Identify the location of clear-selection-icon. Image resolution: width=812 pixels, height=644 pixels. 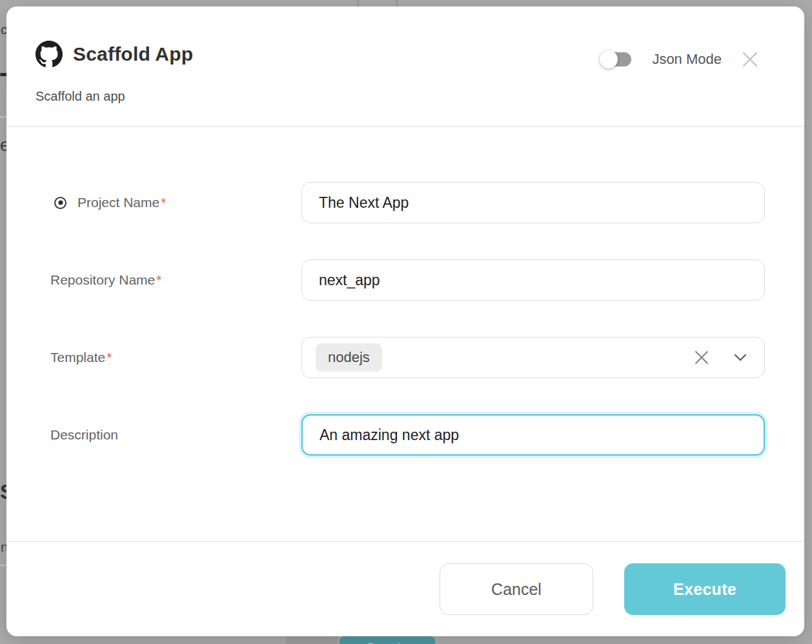
(702, 357).